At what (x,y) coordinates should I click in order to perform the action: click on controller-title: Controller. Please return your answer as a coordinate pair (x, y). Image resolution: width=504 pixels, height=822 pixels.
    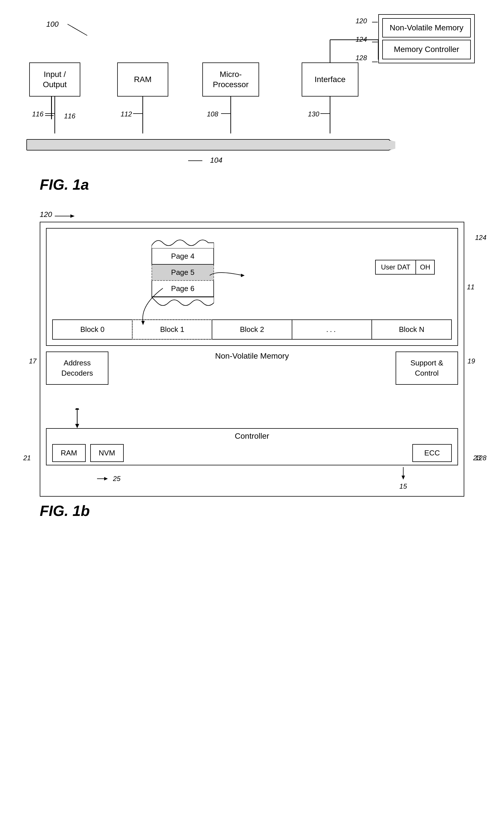
    Looking at the image, I should click on (252, 436).